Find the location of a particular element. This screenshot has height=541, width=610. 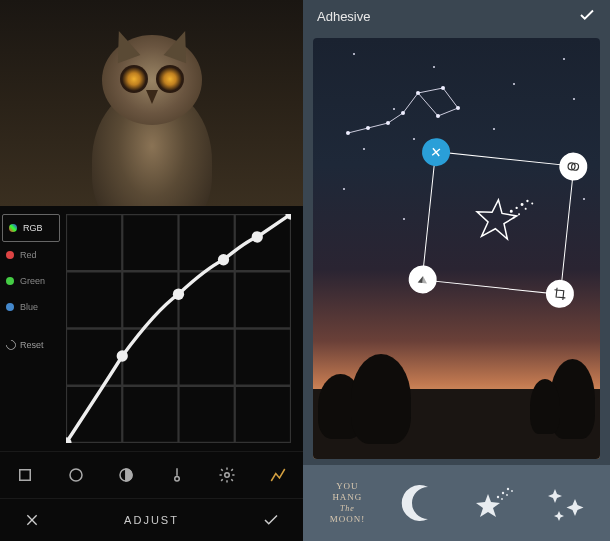

vignette-tool is located at coordinates (76, 475).